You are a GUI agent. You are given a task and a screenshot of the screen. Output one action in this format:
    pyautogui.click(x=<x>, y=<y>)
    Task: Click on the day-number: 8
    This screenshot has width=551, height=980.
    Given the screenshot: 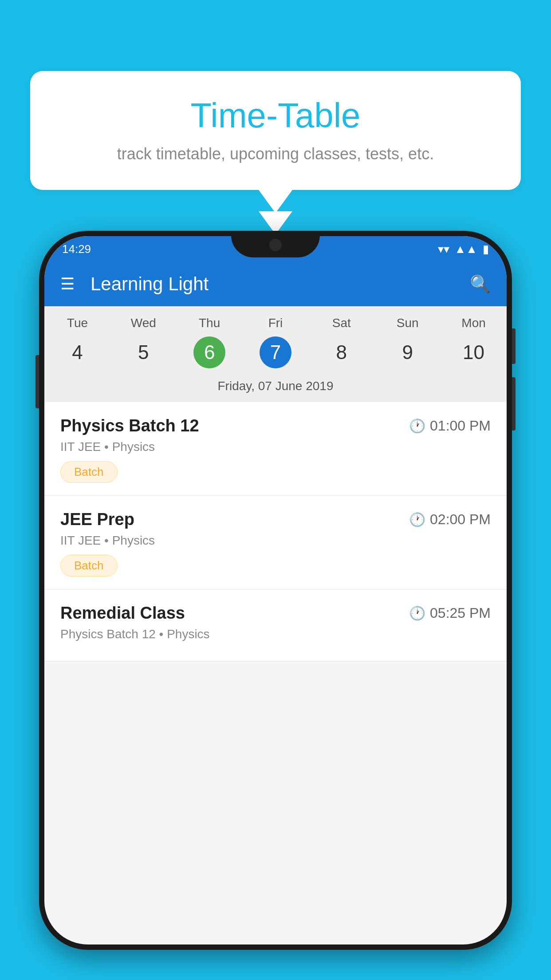 What is the action you would take?
    pyautogui.click(x=342, y=352)
    